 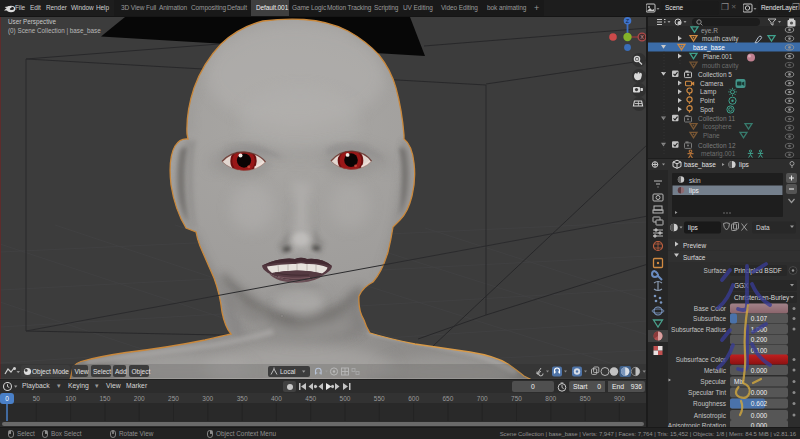 I want to click on svg-text: Subsurface, so click(x=710, y=318).